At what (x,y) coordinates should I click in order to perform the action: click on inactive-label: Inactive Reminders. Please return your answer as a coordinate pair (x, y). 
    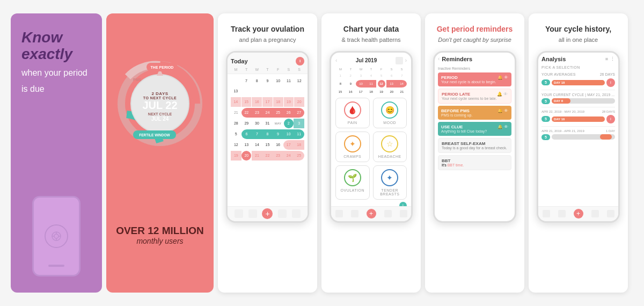
    Looking at the image, I should click on (474, 69).